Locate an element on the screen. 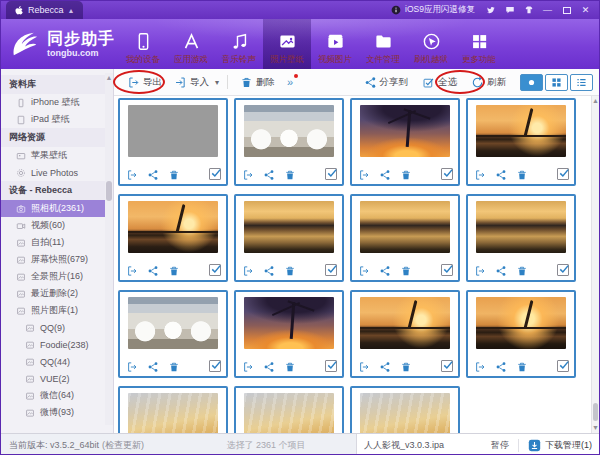 The width and height of the screenshot is (600, 455). feedback-chat-icon is located at coordinates (510, 10).